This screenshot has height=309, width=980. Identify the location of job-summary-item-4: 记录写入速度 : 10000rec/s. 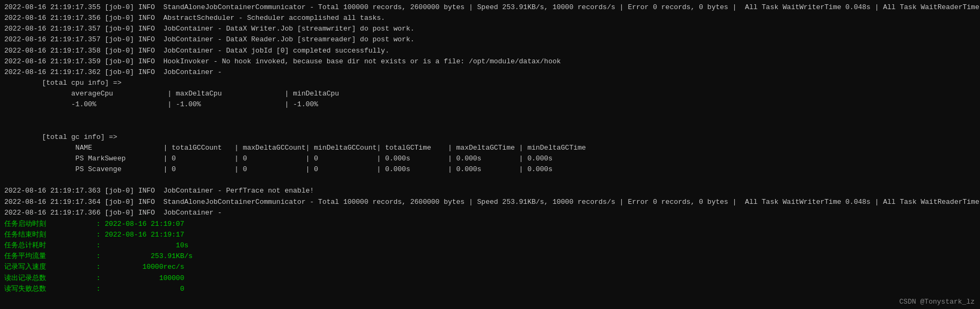
(490, 267).